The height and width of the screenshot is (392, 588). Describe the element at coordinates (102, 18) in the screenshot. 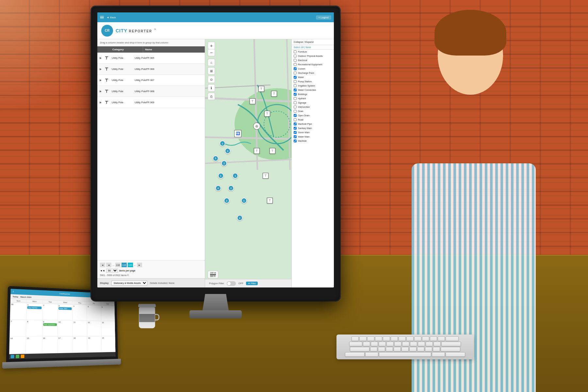

I see `hamburger-menu-icon` at that location.